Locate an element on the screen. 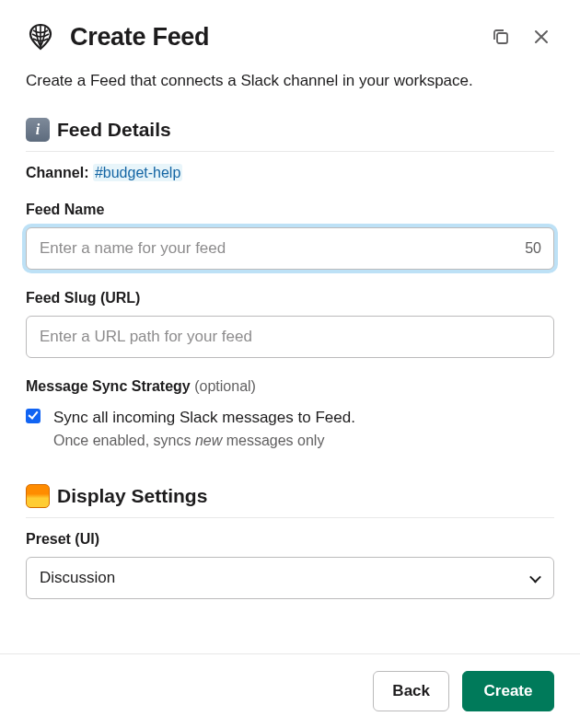 This screenshot has height=728, width=580. close-icon is located at coordinates (541, 37).